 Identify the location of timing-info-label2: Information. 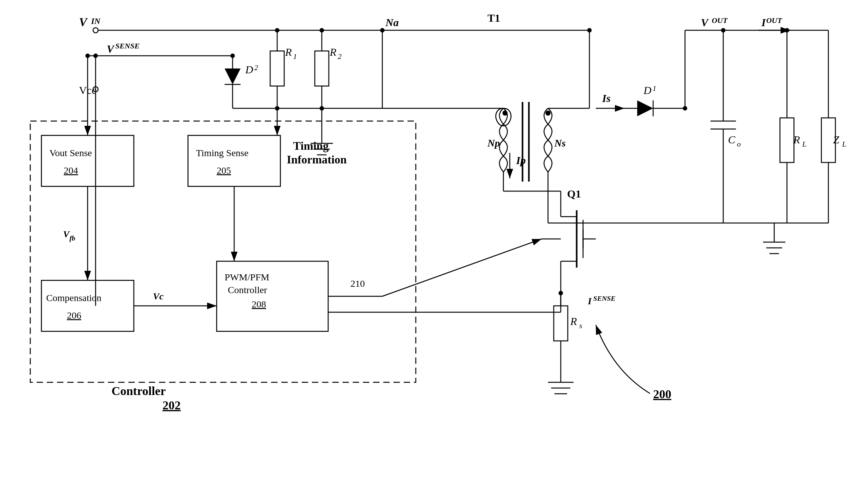
(316, 160).